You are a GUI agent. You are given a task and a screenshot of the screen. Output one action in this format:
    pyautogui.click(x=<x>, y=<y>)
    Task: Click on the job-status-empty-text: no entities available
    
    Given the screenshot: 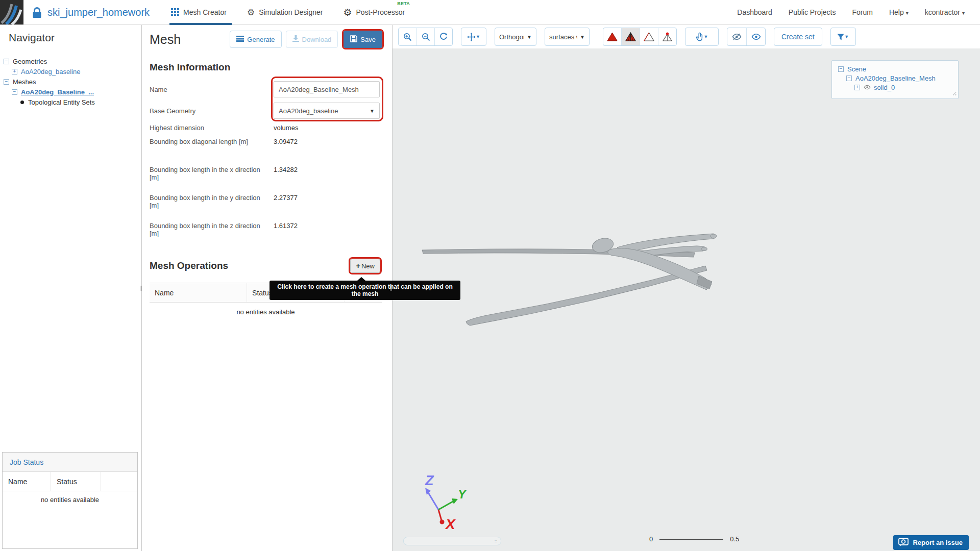 What is the action you would take?
    pyautogui.click(x=70, y=497)
    